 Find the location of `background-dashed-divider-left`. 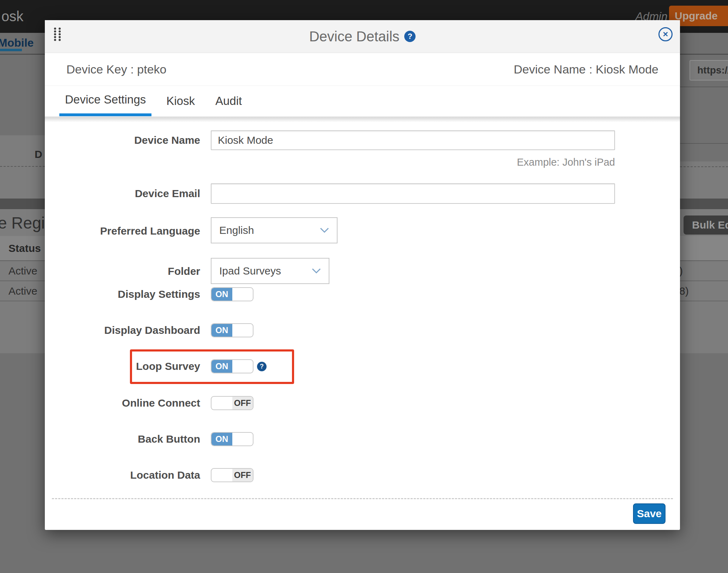

background-dashed-divider-left is located at coordinates (23, 166).